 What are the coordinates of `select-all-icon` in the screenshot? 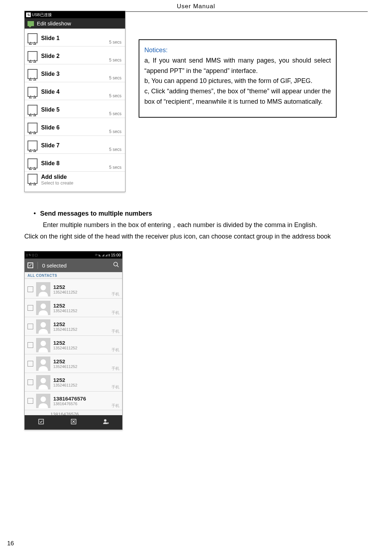 It's located at (41, 422).